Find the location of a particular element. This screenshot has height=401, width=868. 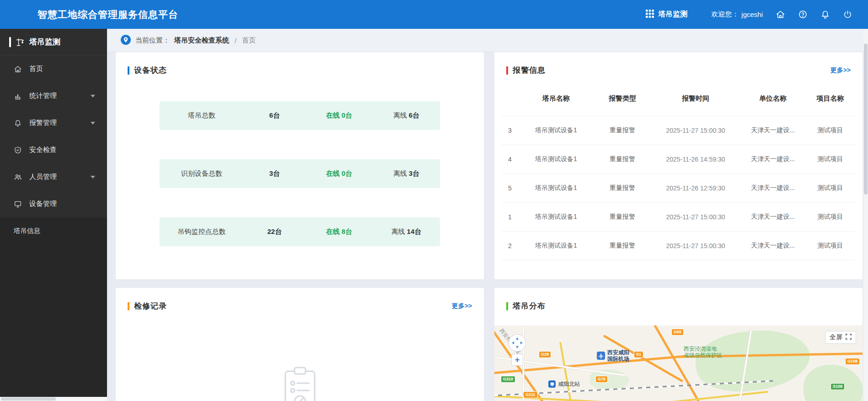

map-fullscreen-button: 全屏 is located at coordinates (841, 337).